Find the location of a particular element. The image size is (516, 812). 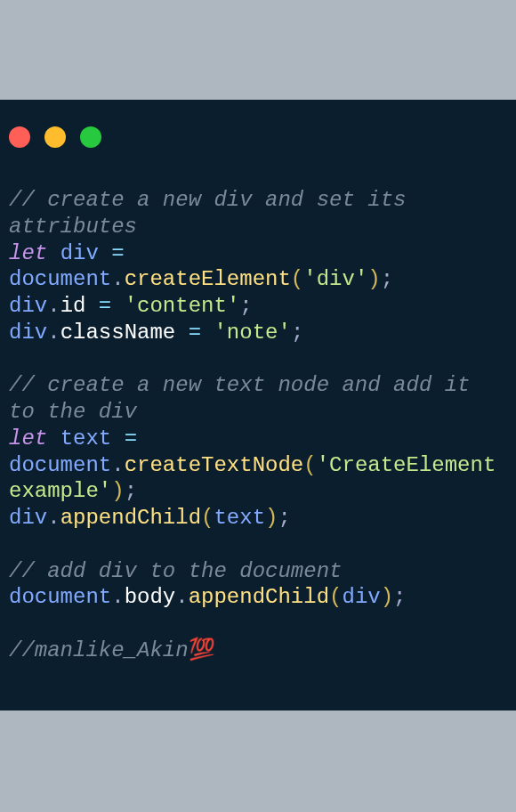

prop-id: id is located at coordinates (73, 306).